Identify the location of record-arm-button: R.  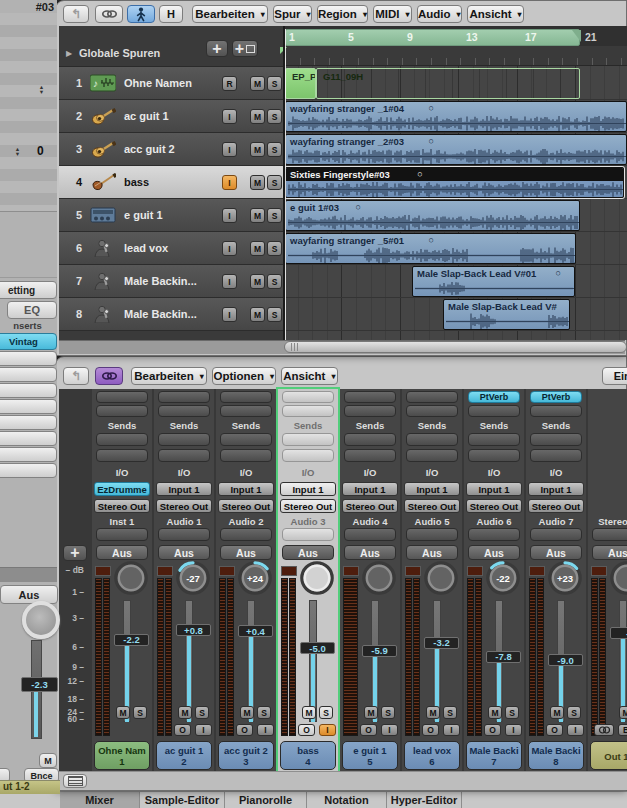
(230, 84).